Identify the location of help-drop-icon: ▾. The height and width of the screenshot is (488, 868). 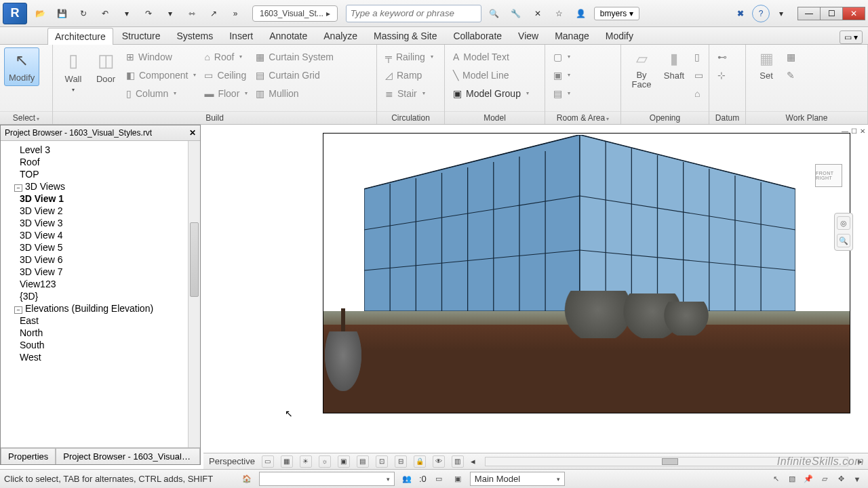
(781, 14).